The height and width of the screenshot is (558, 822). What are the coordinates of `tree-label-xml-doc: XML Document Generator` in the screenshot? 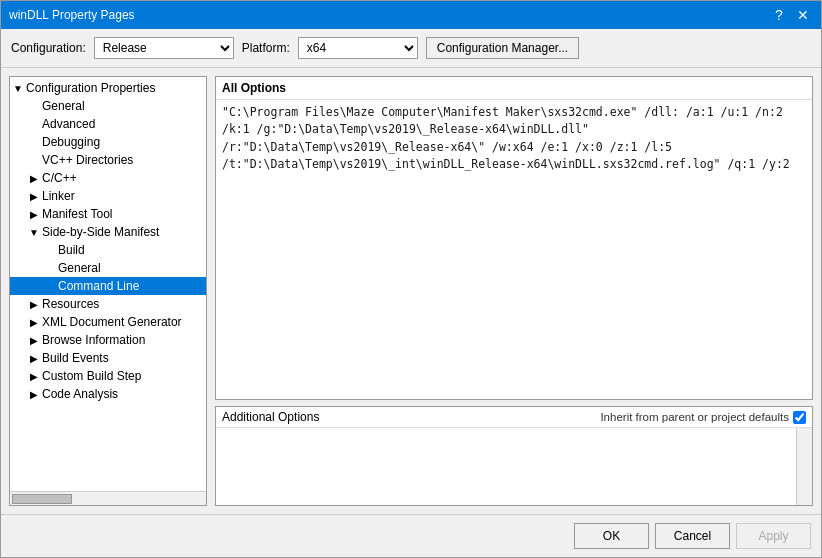 It's located at (112, 322).